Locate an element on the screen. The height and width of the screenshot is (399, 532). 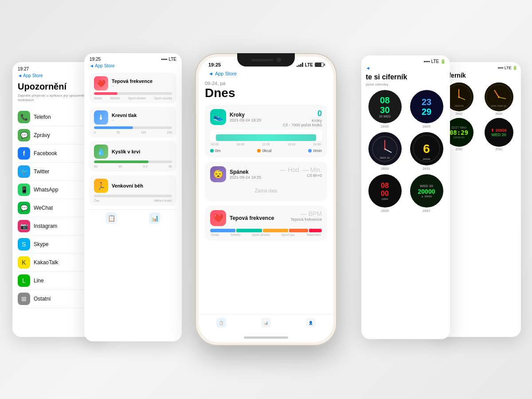
heart-card: ❤️ Tepová frekvence — BPM Tepová frekven… is located at coordinates (266, 223).